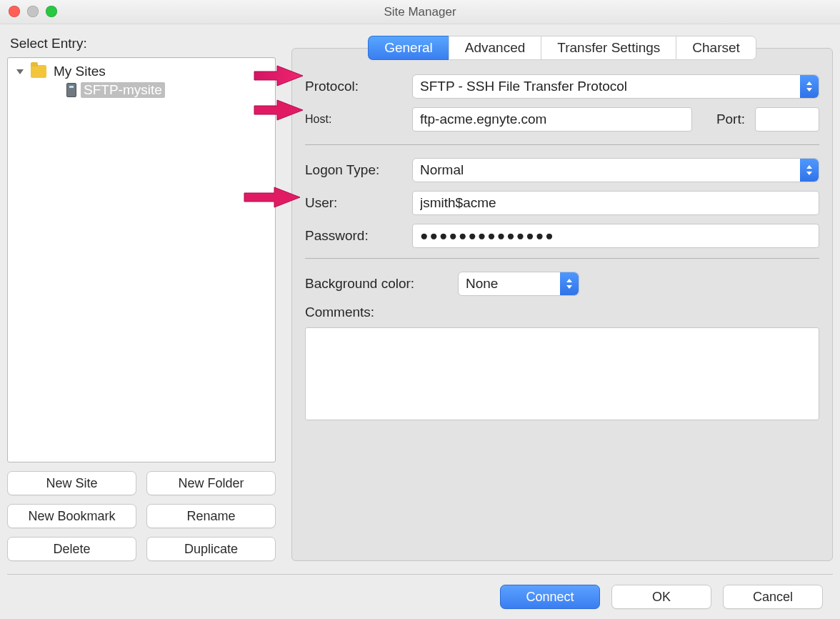 The height and width of the screenshot is (619, 840). What do you see at coordinates (552, 119) in the screenshot?
I see `host-input` at bounding box center [552, 119].